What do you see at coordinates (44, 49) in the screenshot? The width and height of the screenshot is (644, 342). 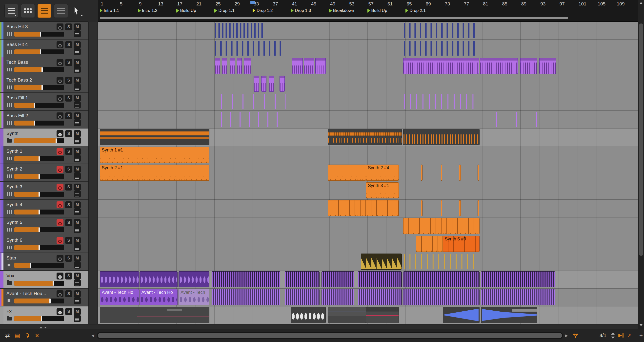 I see `track-header-bass-hit-4: Bass Hit 4SM` at bounding box center [44, 49].